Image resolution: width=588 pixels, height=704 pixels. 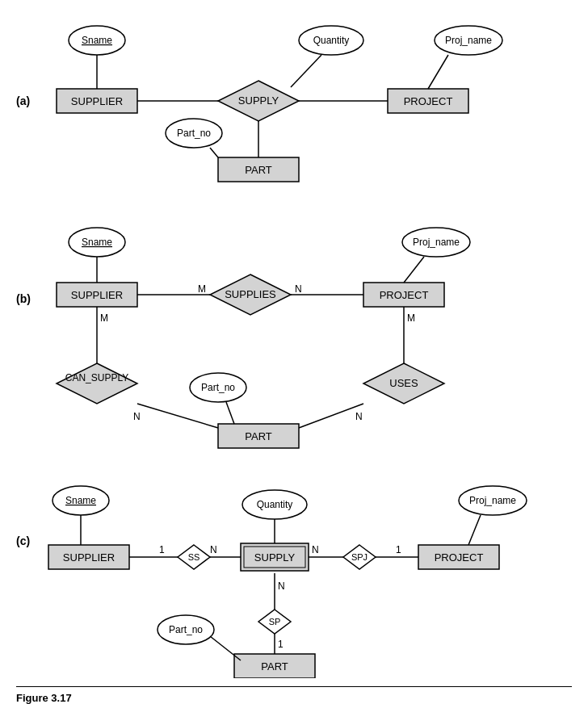 I want to click on proj-name-label-c: Proj_name, so click(x=493, y=501).